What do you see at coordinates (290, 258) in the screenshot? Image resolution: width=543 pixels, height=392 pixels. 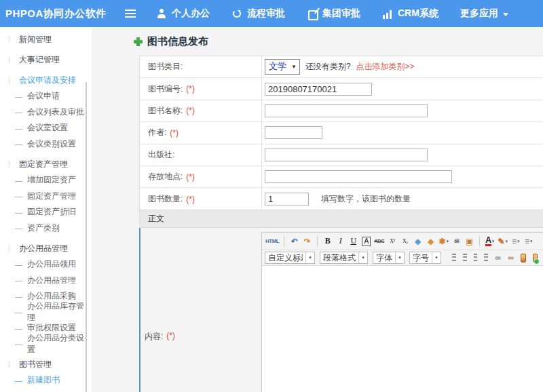 I see `custom-heading-select: 自定义标题▾` at bounding box center [290, 258].